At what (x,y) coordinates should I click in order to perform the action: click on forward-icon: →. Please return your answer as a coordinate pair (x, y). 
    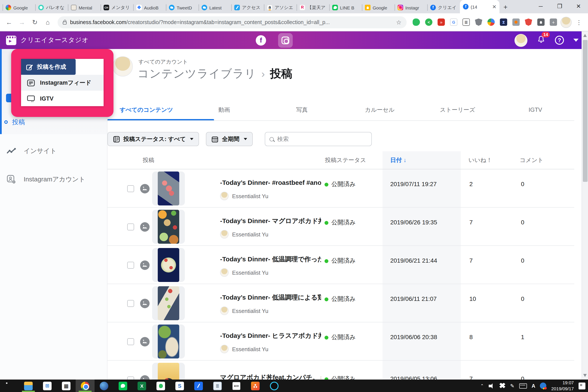
    Looking at the image, I should click on (22, 22).